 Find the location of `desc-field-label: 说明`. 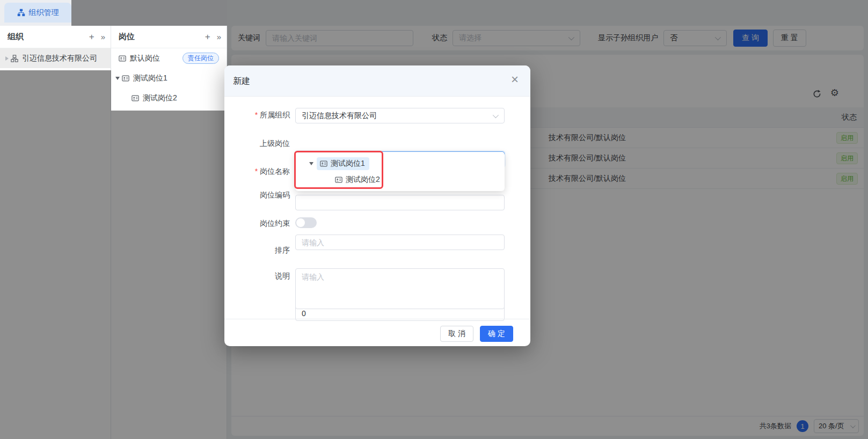

desc-field-label: 说明 is located at coordinates (260, 276).